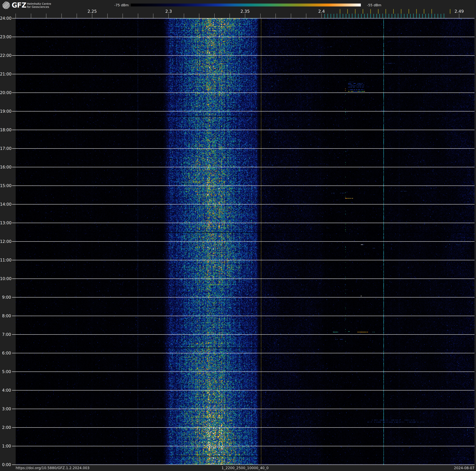 The height and width of the screenshot is (471, 476). Describe the element at coordinates (53, 468) in the screenshot. I see `doi-link: https://doi.org/10.5880/GFZ.1.2.2024.003` at that location.